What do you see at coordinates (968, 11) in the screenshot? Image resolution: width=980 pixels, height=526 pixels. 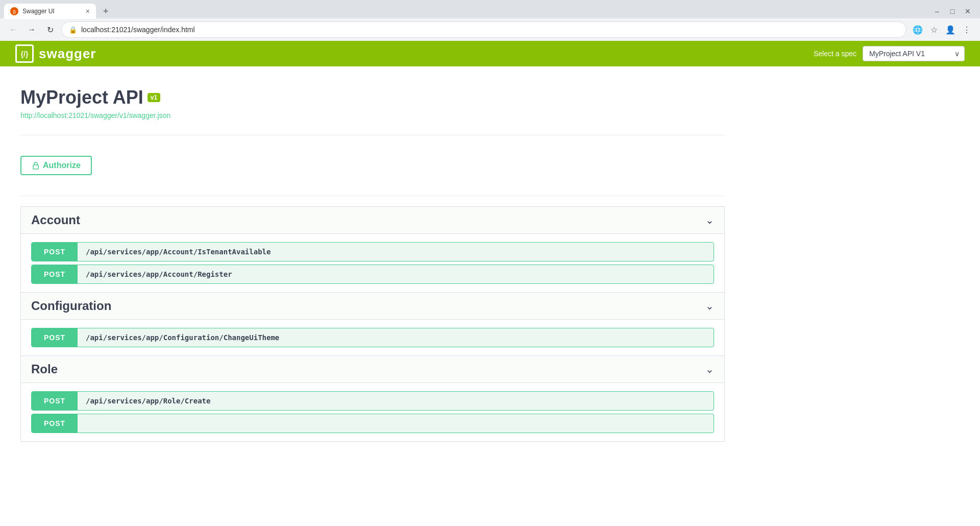 I see `close-btn: ✕` at bounding box center [968, 11].